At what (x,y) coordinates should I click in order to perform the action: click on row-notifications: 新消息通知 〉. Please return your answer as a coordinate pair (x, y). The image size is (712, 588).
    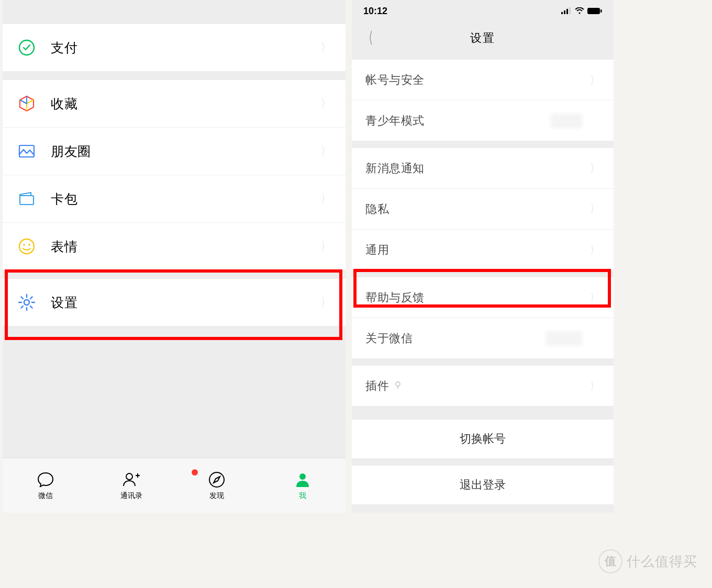
    Looking at the image, I should click on (483, 168).